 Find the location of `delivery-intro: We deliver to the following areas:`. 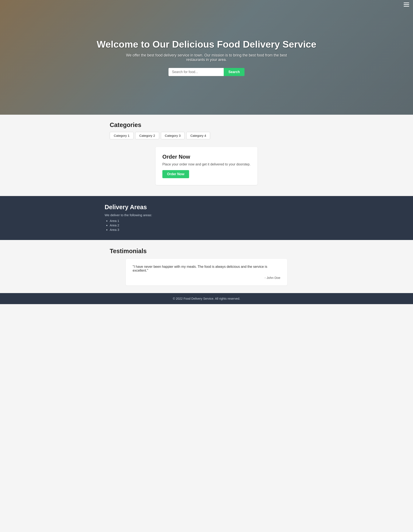

delivery-intro: We deliver to the following areas: is located at coordinates (206, 215).